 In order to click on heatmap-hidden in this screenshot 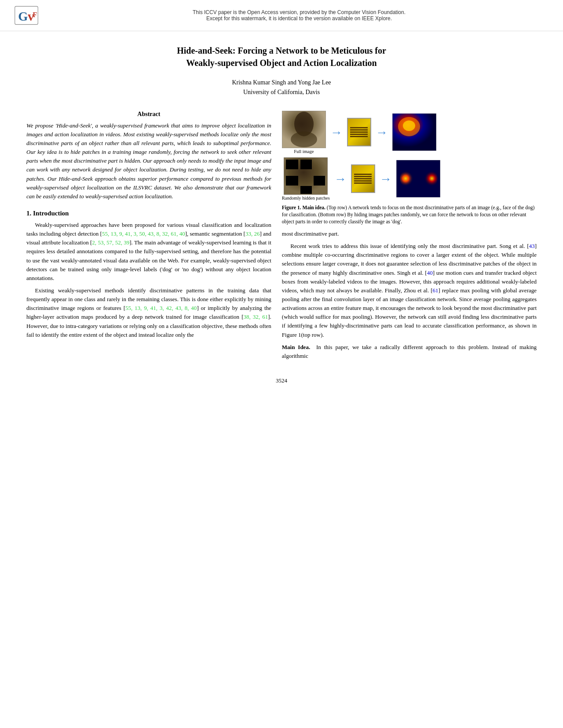, I will do `click(418, 178)`.